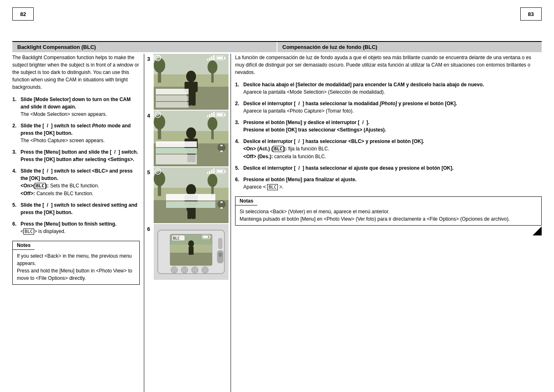  I want to click on page-number-left: 82, so click(23, 14).